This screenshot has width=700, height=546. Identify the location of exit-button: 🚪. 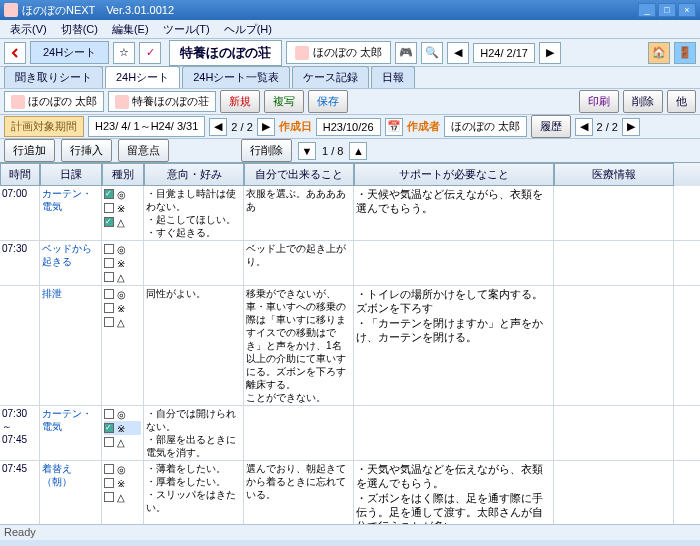
(685, 53).